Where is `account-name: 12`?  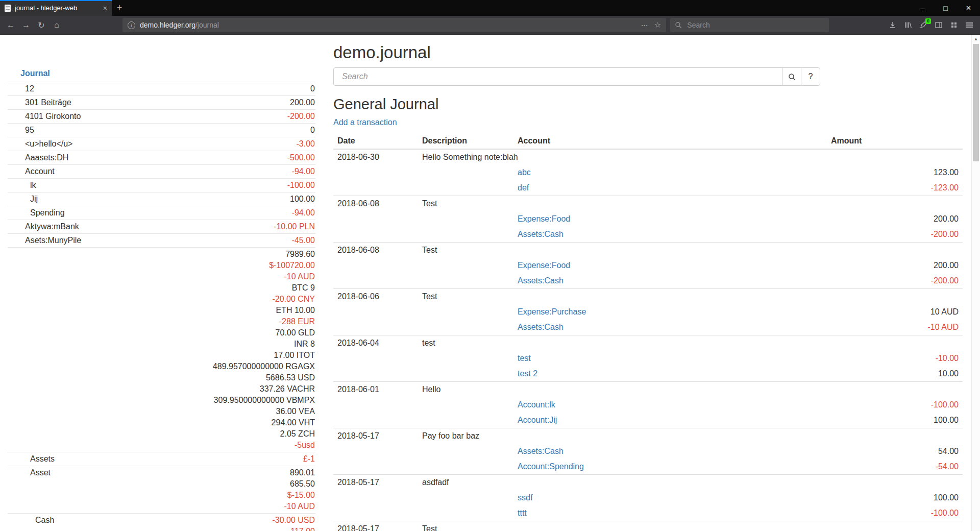 account-name: 12 is located at coordinates (159, 89).